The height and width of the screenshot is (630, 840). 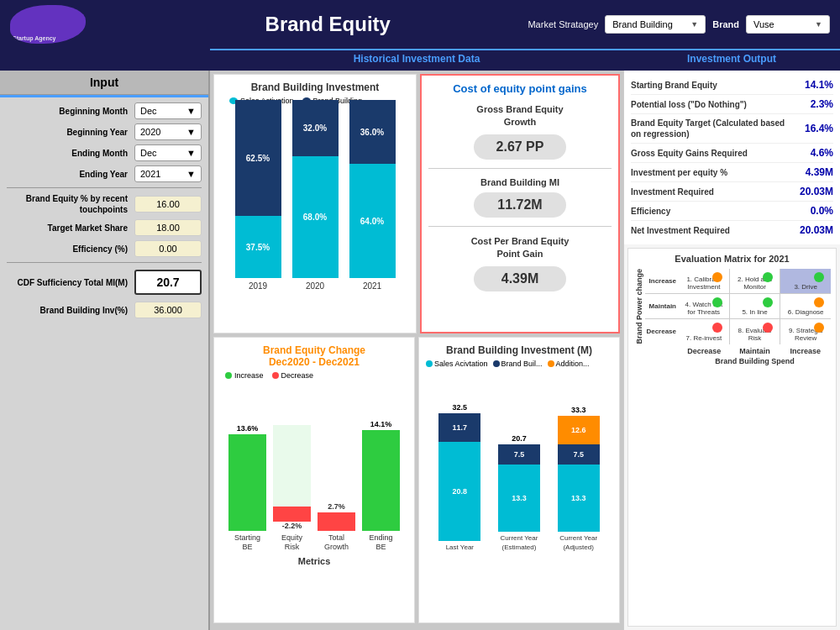 I want to click on ending-month-label: Ending Month, so click(x=71, y=153).